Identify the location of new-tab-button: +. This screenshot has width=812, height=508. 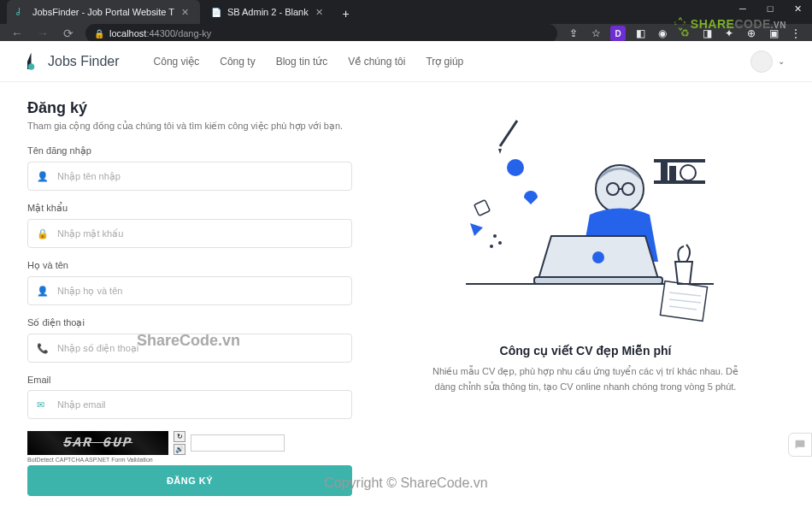
(346, 14).